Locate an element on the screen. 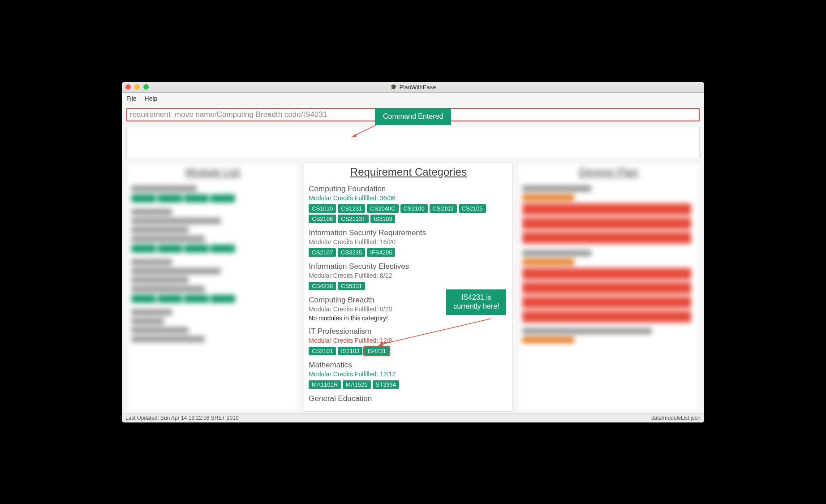  status-last-updated: Last Updated: Sun Apr 14 19:22:08 SRET 2… is located at coordinates (182, 418).